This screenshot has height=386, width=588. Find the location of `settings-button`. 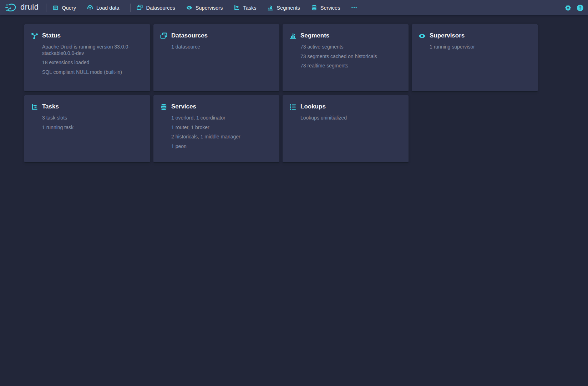

settings-button is located at coordinates (568, 8).